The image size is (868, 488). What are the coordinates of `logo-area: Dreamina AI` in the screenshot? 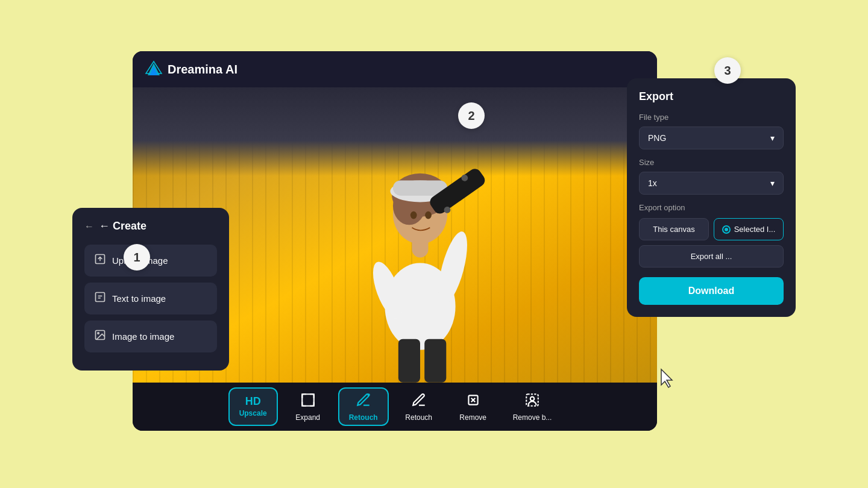 It's located at (191, 69).